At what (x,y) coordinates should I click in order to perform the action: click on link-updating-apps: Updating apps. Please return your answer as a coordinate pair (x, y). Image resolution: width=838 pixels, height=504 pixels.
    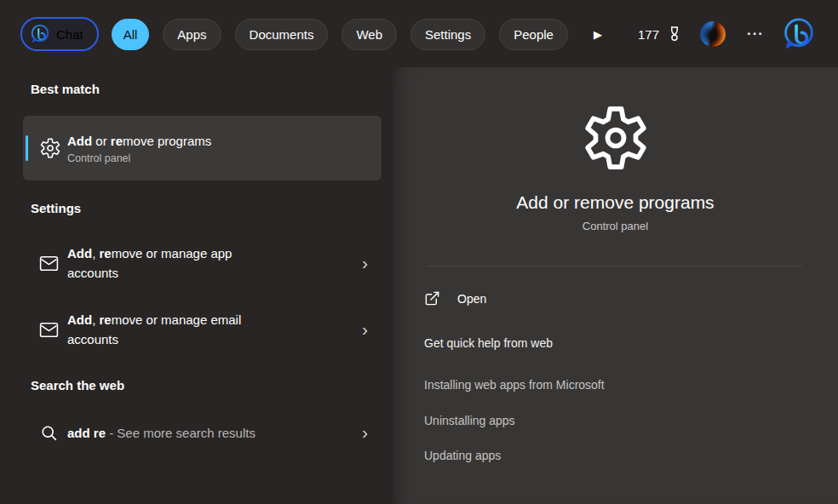
    Looking at the image, I should click on (462, 455).